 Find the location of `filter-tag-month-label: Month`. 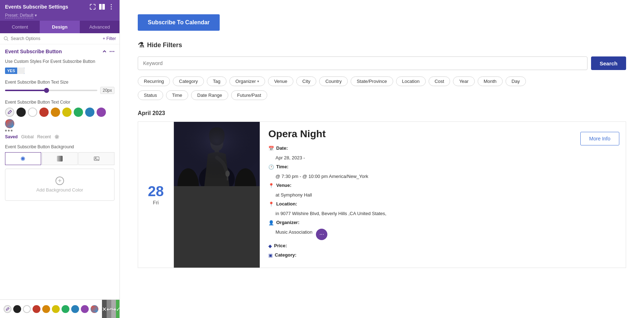

filter-tag-month-label: Month is located at coordinates (490, 81).